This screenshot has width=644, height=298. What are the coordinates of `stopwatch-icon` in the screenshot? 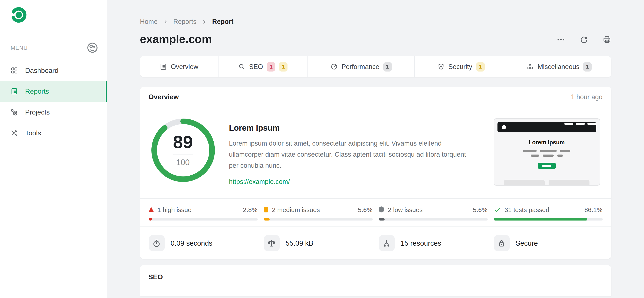 It's located at (156, 243).